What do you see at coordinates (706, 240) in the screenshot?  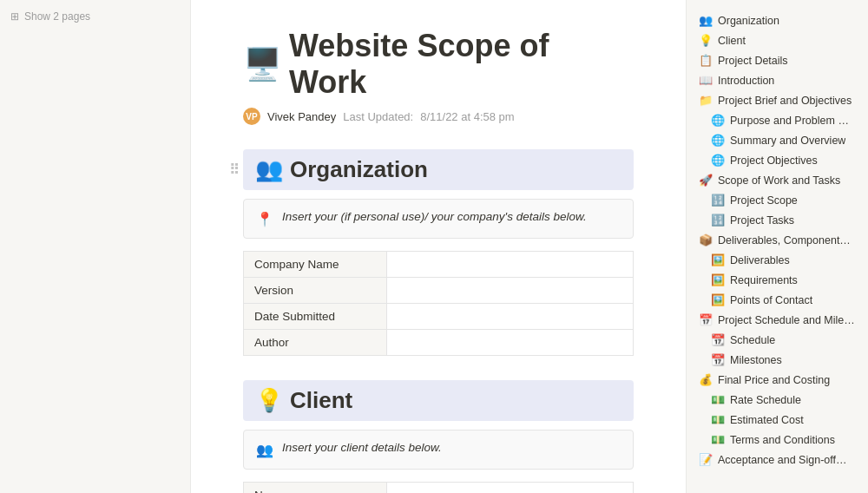 I see `sidebar-deliverables-section-icon: 📦` at bounding box center [706, 240].